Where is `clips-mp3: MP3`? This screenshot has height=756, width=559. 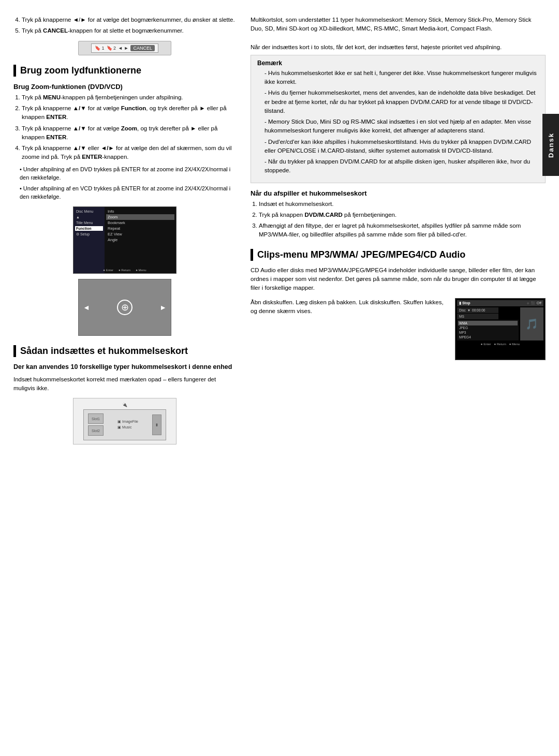 clips-mp3: MP3 is located at coordinates (488, 332).